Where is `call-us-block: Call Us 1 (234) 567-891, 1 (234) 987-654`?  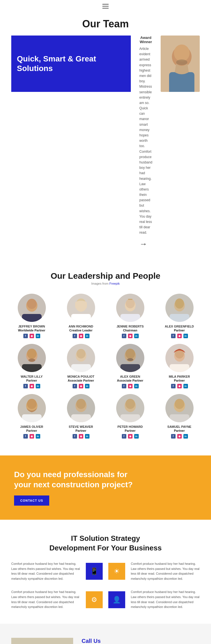 call-us-block: Call Us 1 (234) 567-891, 1 (234) 987-654 is located at coordinates (141, 641).